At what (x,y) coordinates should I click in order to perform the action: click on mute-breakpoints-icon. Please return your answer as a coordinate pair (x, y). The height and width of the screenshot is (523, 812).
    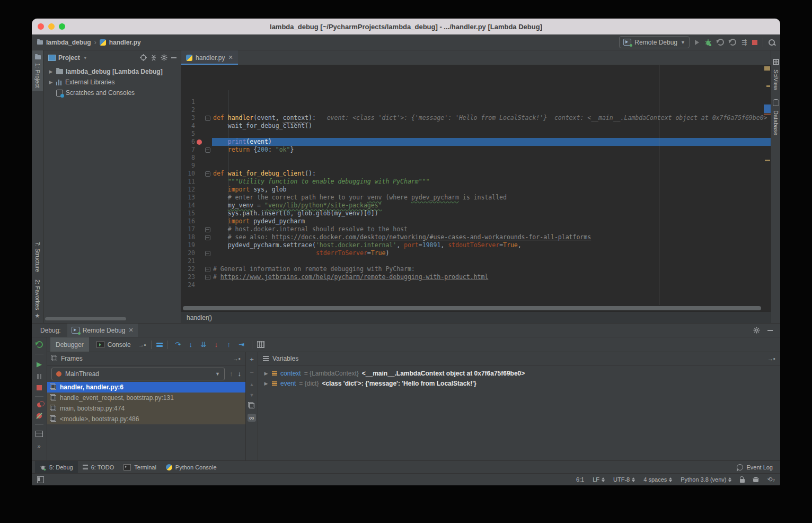
    Looking at the image, I should click on (39, 416).